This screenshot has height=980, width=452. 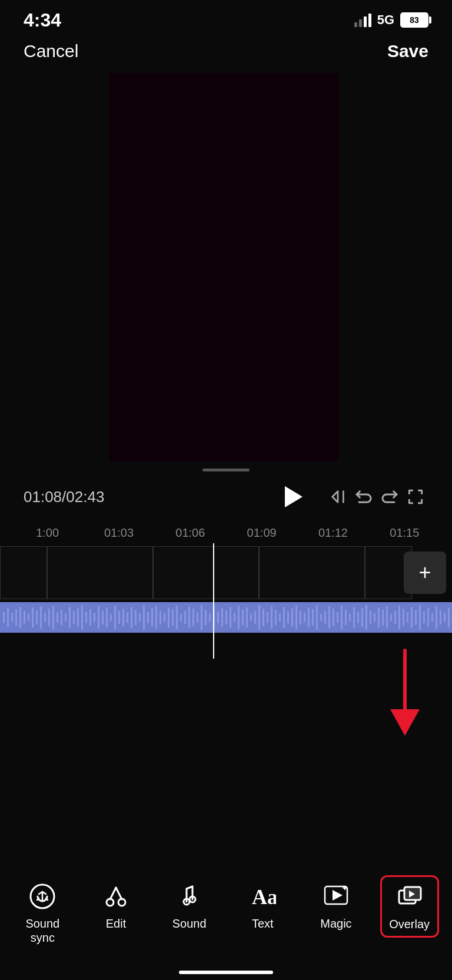 What do you see at coordinates (262, 906) in the screenshot?
I see `toolbar-item-text: Aa Text` at bounding box center [262, 906].